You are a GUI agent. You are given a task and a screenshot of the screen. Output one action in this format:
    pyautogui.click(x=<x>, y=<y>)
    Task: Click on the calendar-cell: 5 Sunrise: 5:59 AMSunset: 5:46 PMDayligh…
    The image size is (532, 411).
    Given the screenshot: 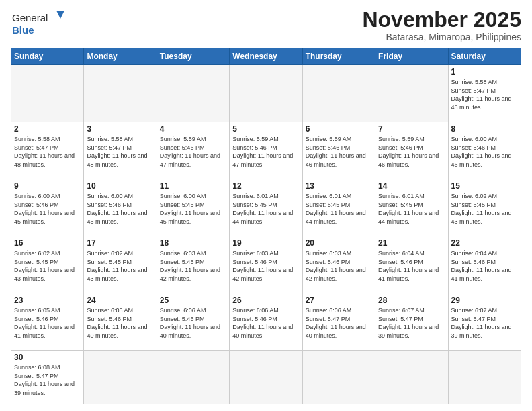 What is the action you would take?
    pyautogui.click(x=266, y=150)
    